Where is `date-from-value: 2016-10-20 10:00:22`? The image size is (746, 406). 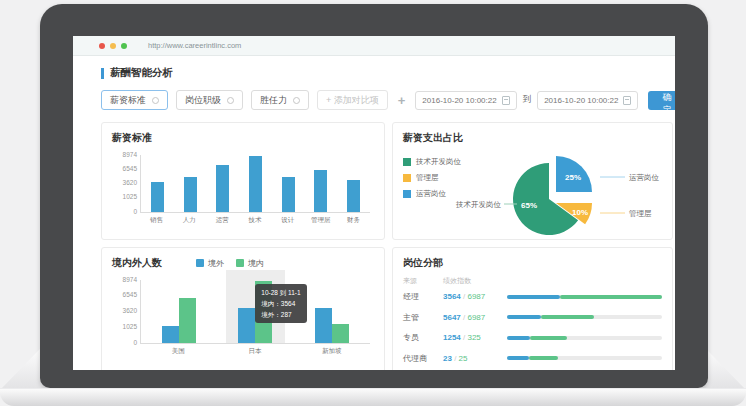 date-from-value: 2016-10-20 10:00:22 is located at coordinates (459, 100).